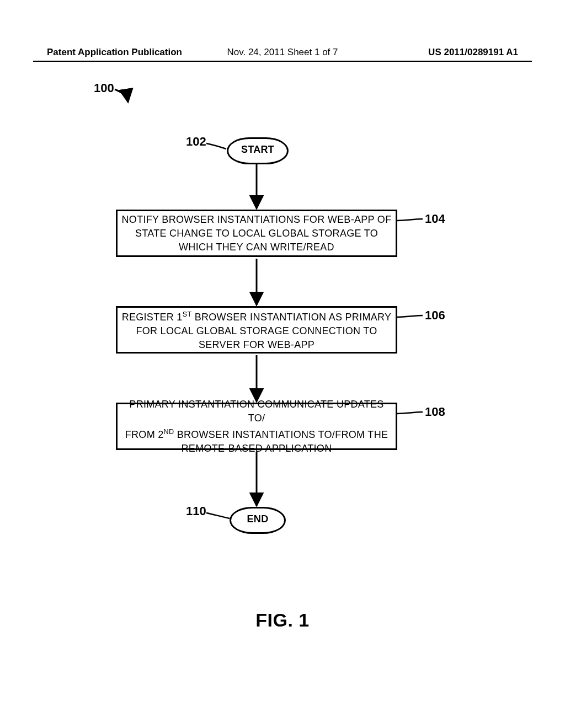  I want to click on flow-node-start-label: START, so click(258, 149).